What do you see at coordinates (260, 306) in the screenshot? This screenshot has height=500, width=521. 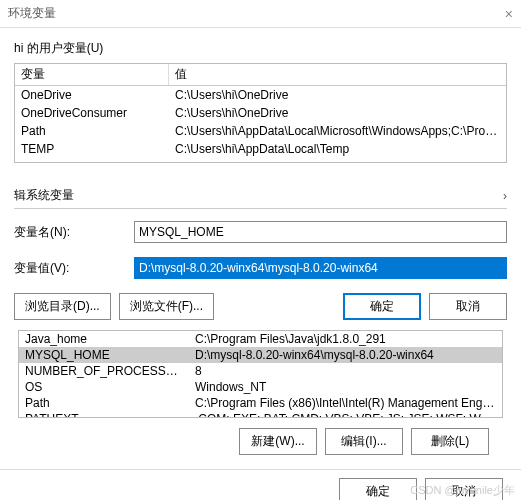 I see `edit-button-row: 浏览目录(D)... 浏览文件(F)... 确定 取消` at bounding box center [260, 306].